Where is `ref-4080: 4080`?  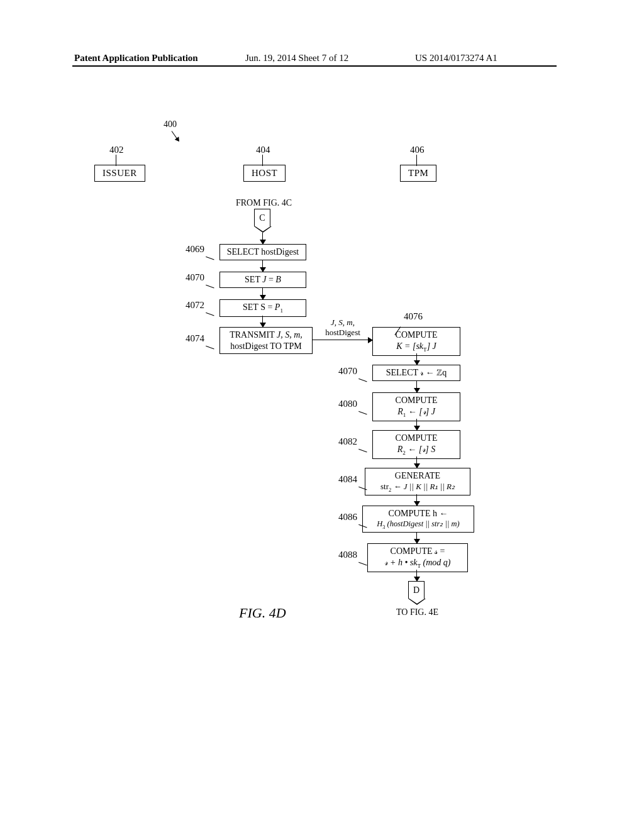
ref-4080: 4080 is located at coordinates (348, 404).